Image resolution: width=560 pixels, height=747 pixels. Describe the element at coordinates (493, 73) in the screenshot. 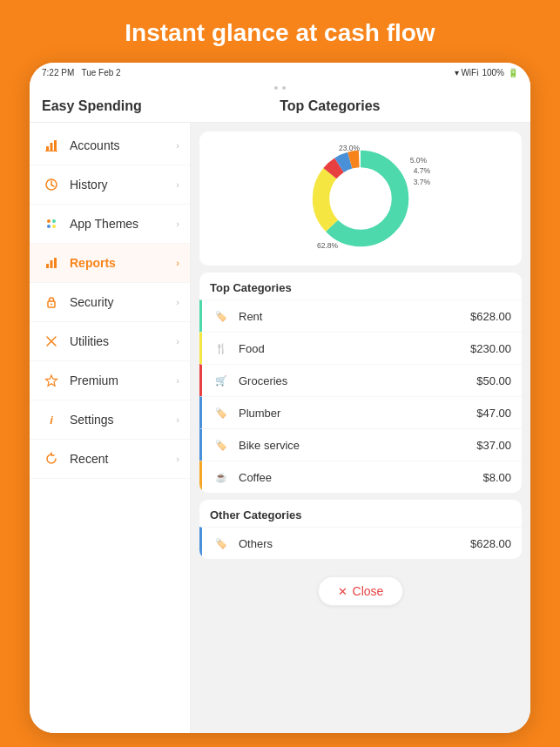

I see `battery-indicator: 100%` at that location.